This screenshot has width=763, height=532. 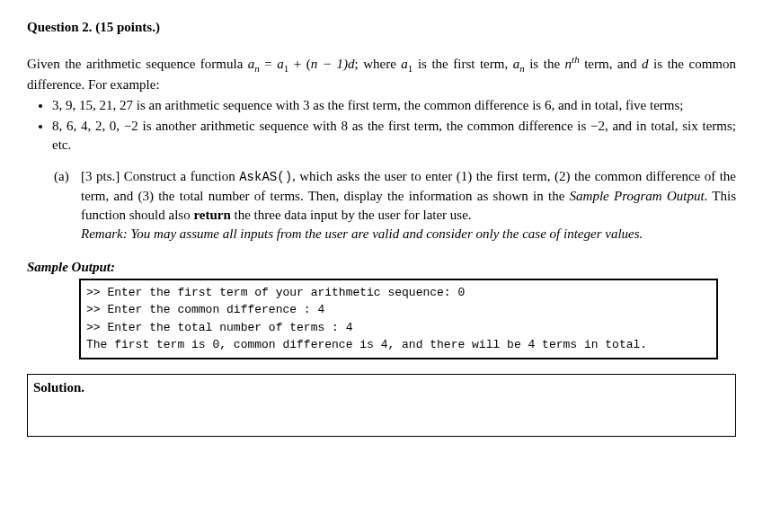 What do you see at coordinates (67, 205) in the screenshot?
I see `part-a-label: (a)` at bounding box center [67, 205].